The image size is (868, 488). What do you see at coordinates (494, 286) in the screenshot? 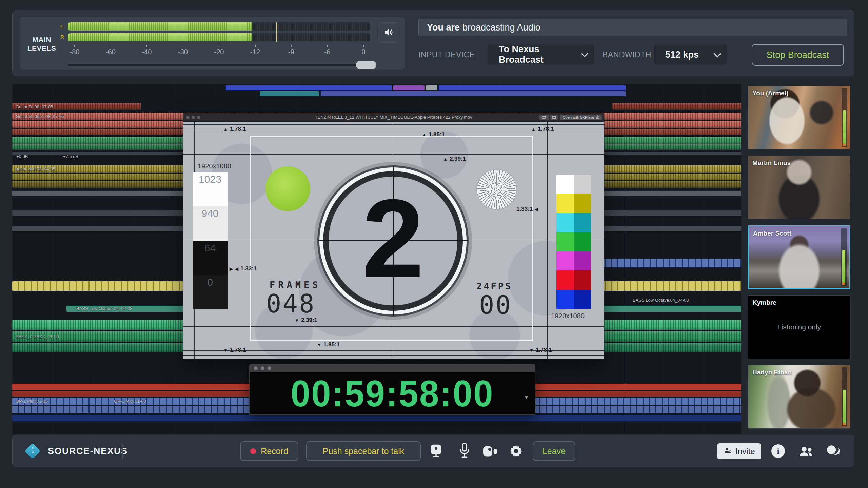
I see `fps-label: 24FPS` at bounding box center [494, 286].